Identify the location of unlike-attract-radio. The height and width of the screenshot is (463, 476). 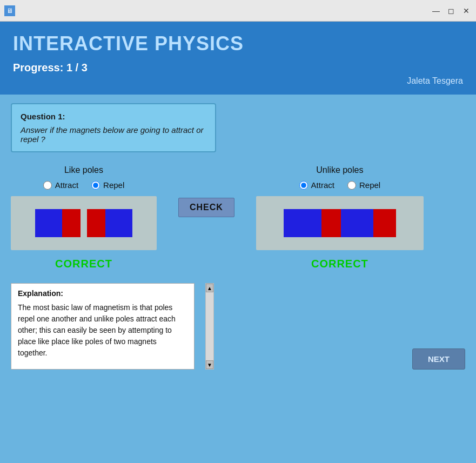
(304, 185).